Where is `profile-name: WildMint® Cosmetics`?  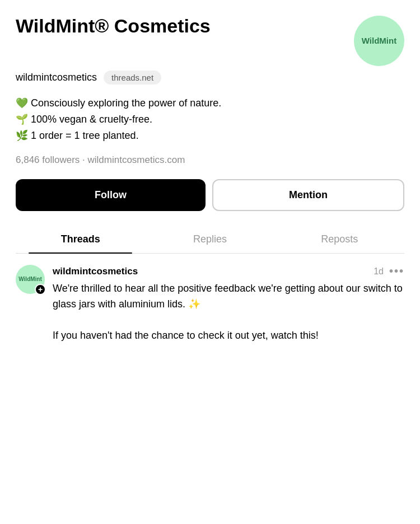 profile-name: WildMint® Cosmetics is located at coordinates (185, 26).